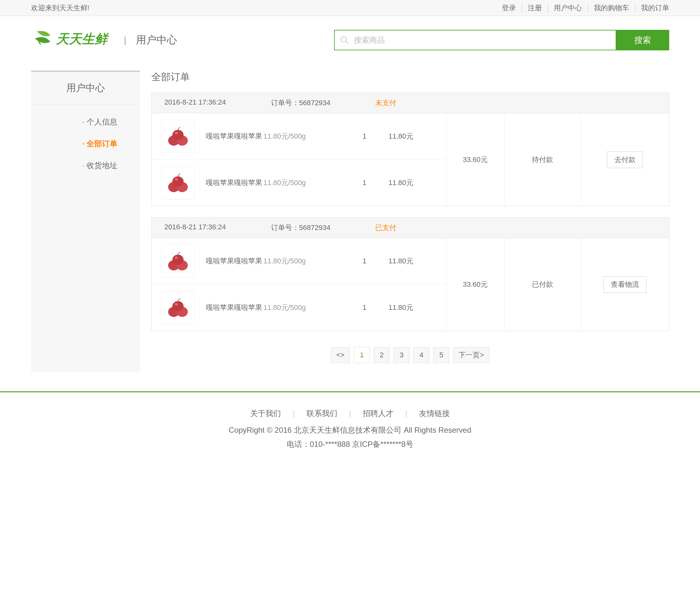 The image size is (700, 604). What do you see at coordinates (86, 144) in the screenshot?
I see `sidebar-item-all-orders: · 全部订单` at bounding box center [86, 144].